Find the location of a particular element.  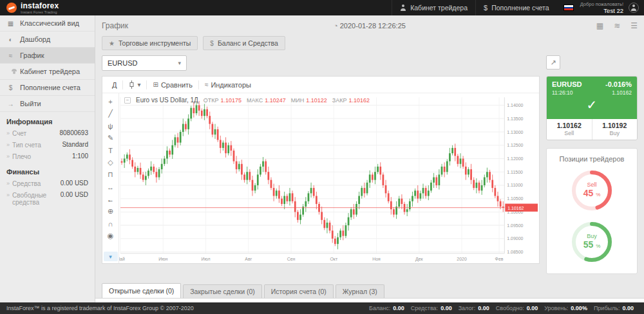

sidebar-item-chart: ≈ График is located at coordinates (48, 55).